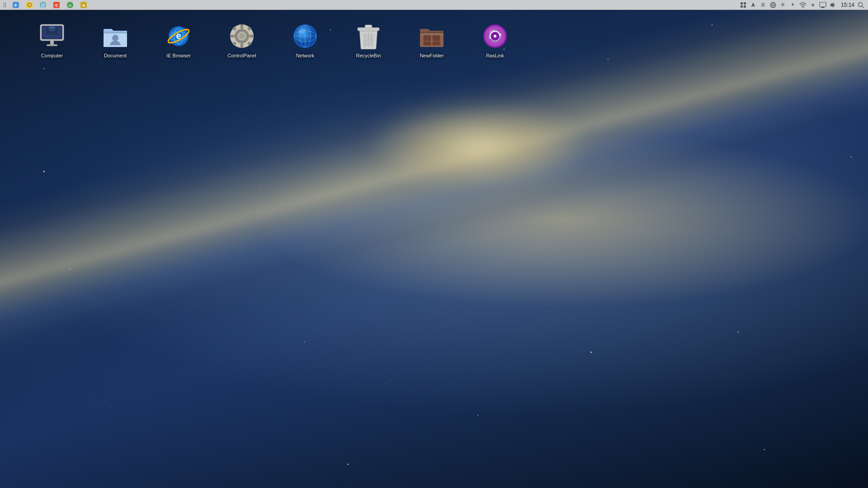 The image size is (868, 488). Describe the element at coordinates (432, 40) in the screenshot. I see `newfolder-icon: NewFolder` at that location.